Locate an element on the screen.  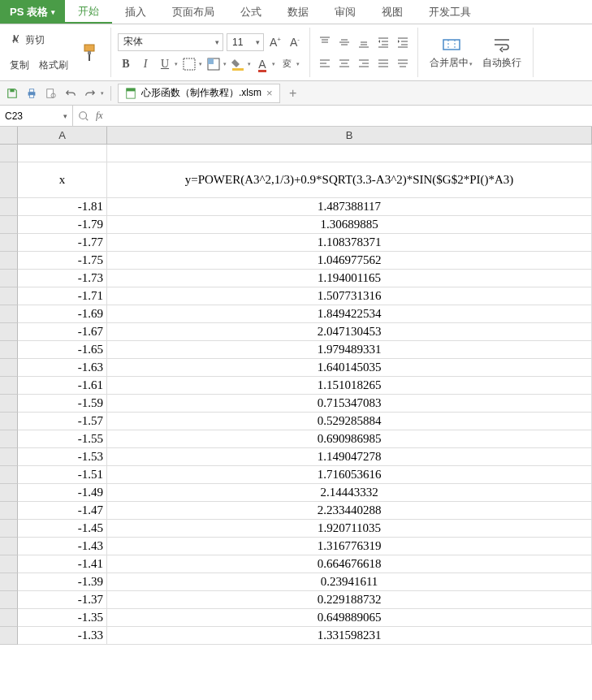
cell: 0.23941611 is located at coordinates (349, 582).